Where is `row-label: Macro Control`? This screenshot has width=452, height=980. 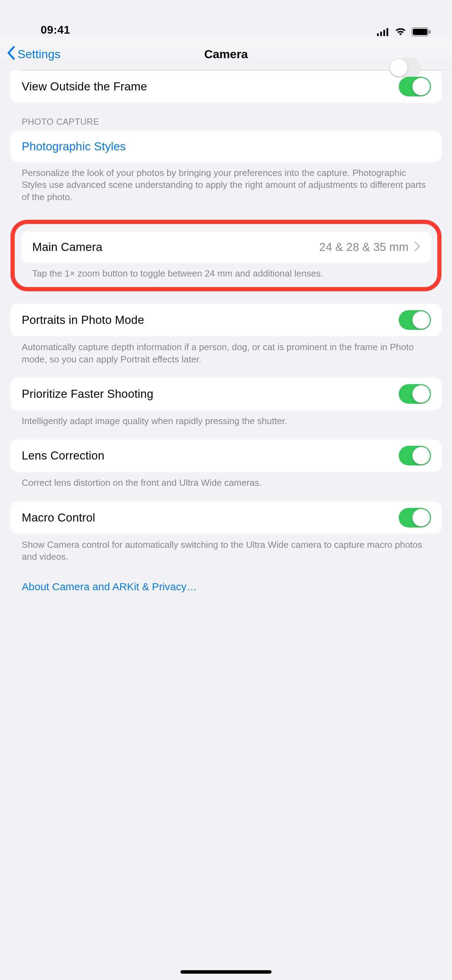
row-label: Macro Control is located at coordinates (59, 517).